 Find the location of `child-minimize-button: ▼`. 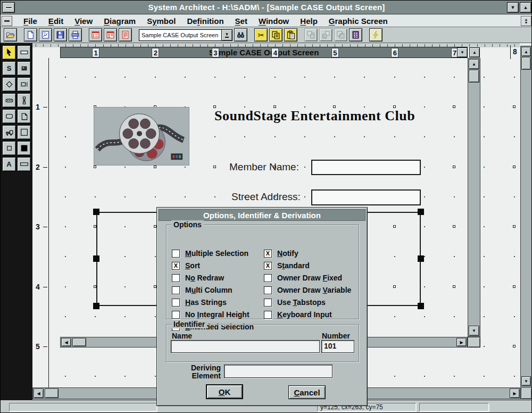

child-minimize-button: ▼ is located at coordinates (462, 52).